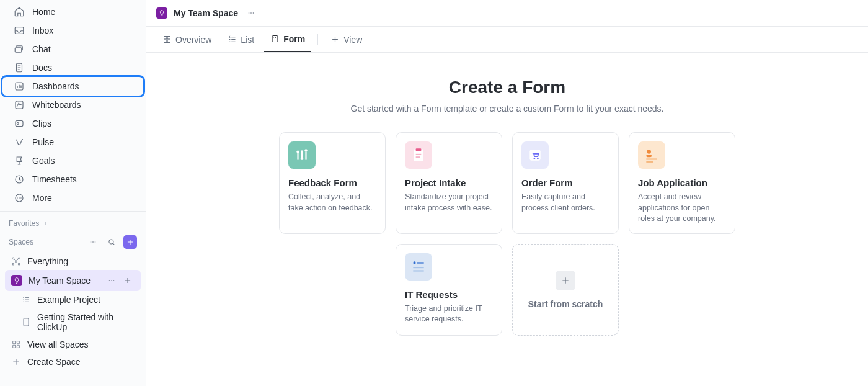 The image size is (868, 386). I want to click on nav-item-label: Inbox, so click(43, 30).